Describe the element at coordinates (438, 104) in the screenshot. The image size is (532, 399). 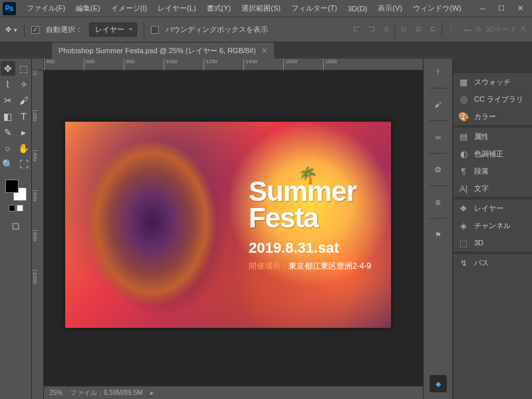
I see `rail-brush-icon: 🖌` at that location.